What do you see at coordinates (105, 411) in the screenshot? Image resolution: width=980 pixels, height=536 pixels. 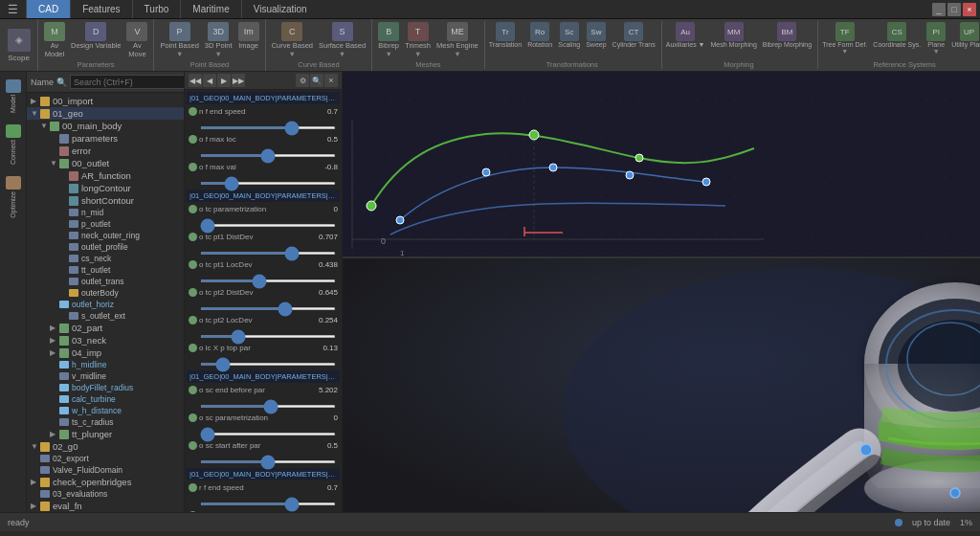 I see `tree-item: w_h_distance` at bounding box center [105, 411].